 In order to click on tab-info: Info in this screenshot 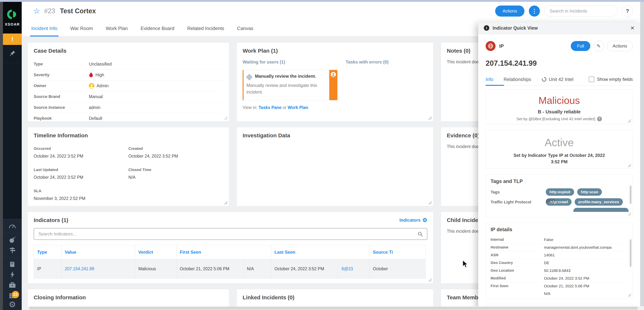, I will do `click(490, 80)`.